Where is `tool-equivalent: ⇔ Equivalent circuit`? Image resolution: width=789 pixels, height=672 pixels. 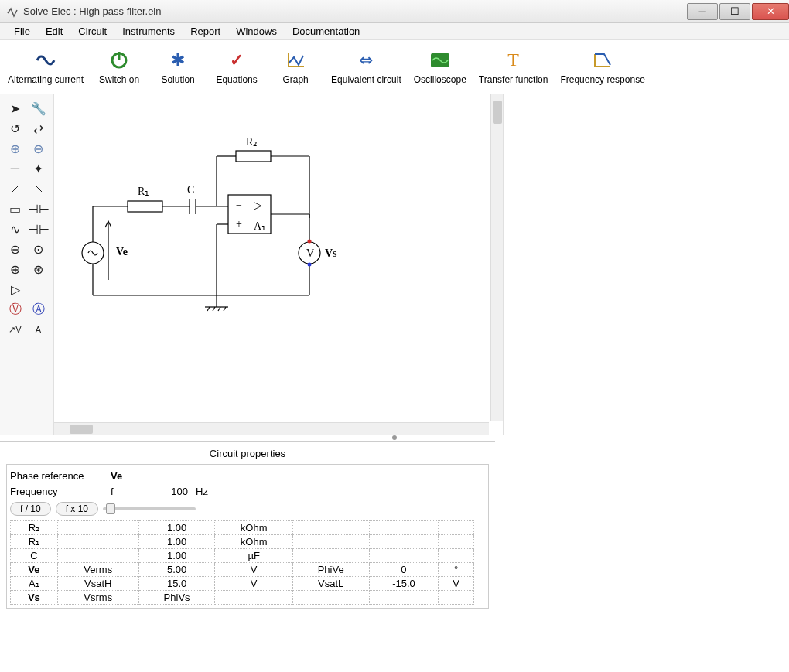 tool-equivalent: ⇔ Equivalent circuit is located at coordinates (367, 67).